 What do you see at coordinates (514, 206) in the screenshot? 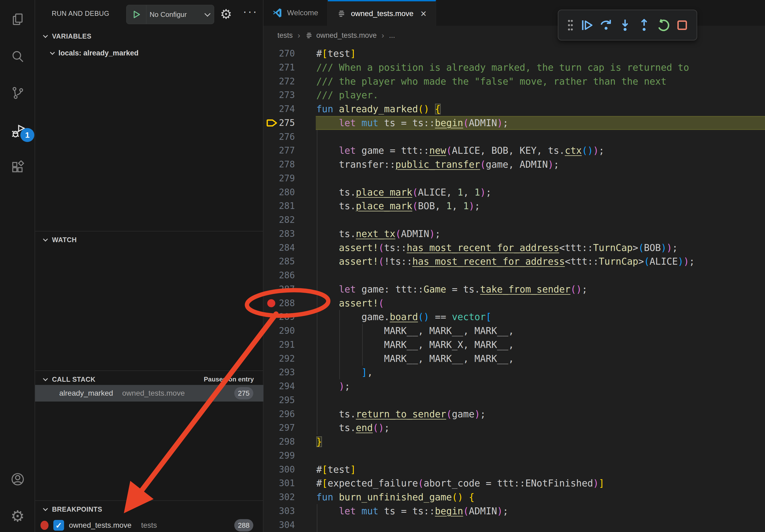
I see `code-line: 281ts.place_mark(BOB, 1, 1);` at bounding box center [514, 206].